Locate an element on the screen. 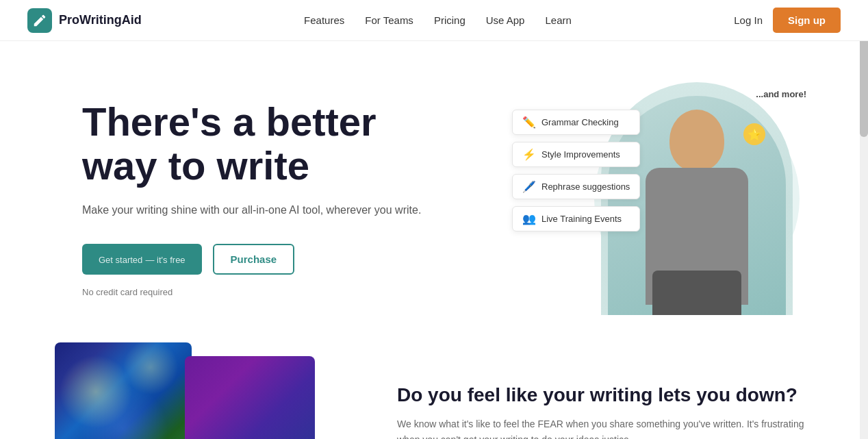 The image size is (868, 439). get-started-suffix: — it's free is located at coordinates (165, 260).